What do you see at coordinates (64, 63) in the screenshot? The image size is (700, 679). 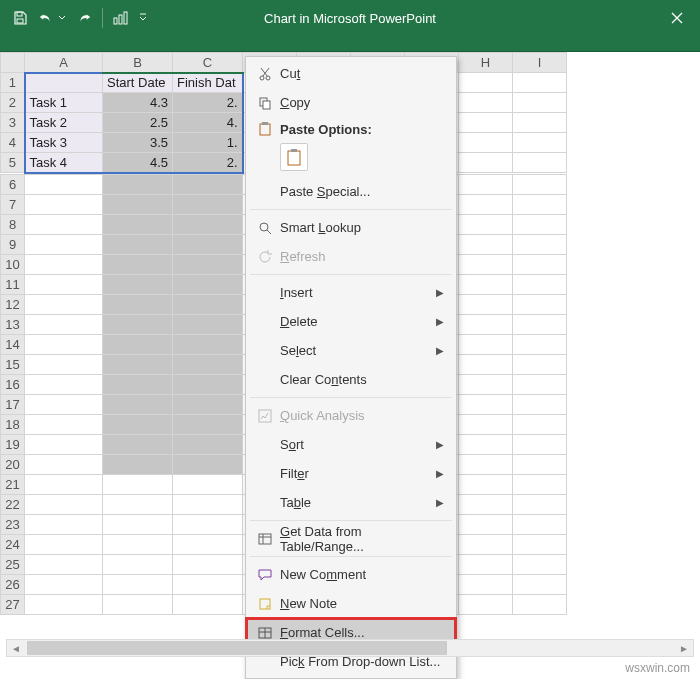 I see `col-header: A` at bounding box center [64, 63].